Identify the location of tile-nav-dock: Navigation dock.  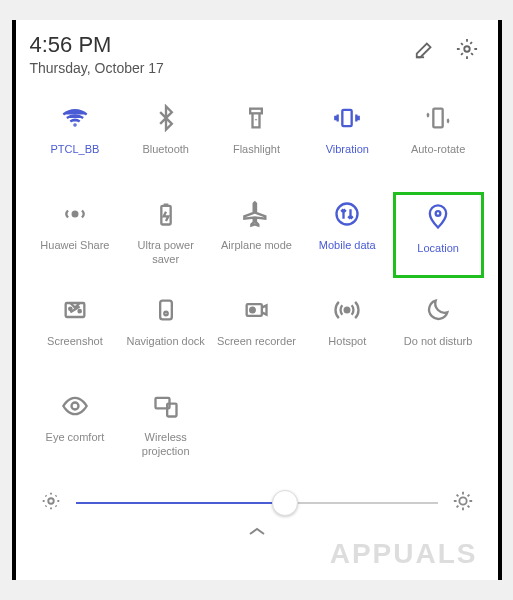
(166, 331).